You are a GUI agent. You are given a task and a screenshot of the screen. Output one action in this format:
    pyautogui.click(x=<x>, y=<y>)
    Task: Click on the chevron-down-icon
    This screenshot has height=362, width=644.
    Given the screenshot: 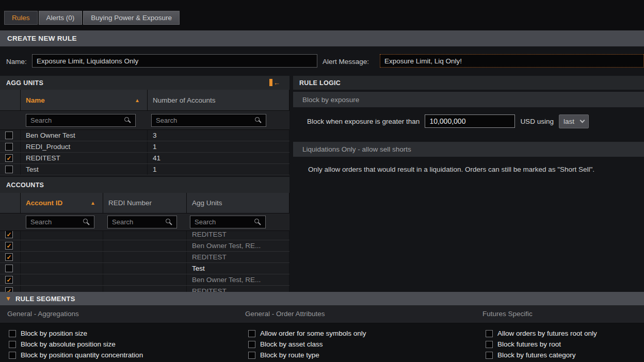 What is the action you would take?
    pyautogui.click(x=582, y=120)
    